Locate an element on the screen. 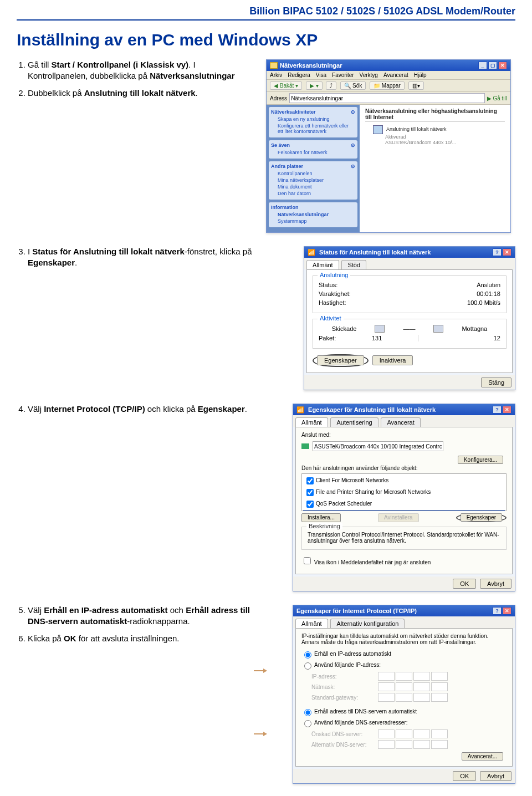 The height and width of the screenshot is (796, 532). dialog-title: 📶 Status för Anslutning till lokalt nätv… is located at coordinates (369, 253).